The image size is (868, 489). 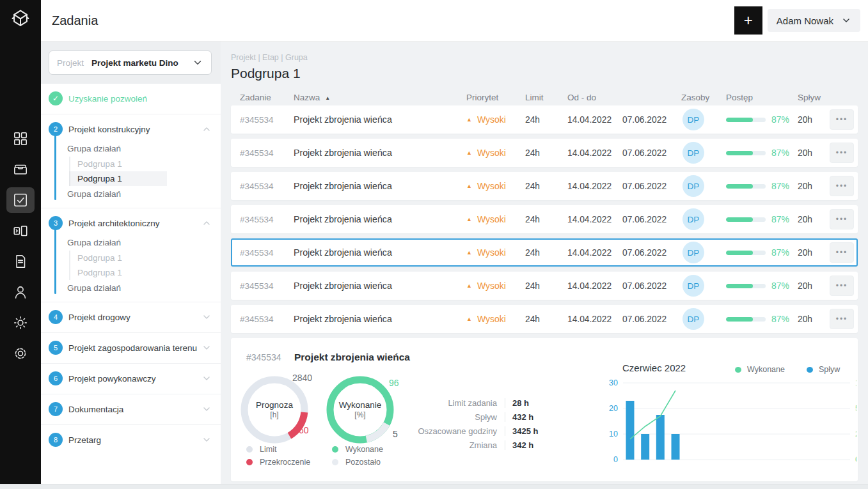 I want to click on add-button: +, so click(x=748, y=20).